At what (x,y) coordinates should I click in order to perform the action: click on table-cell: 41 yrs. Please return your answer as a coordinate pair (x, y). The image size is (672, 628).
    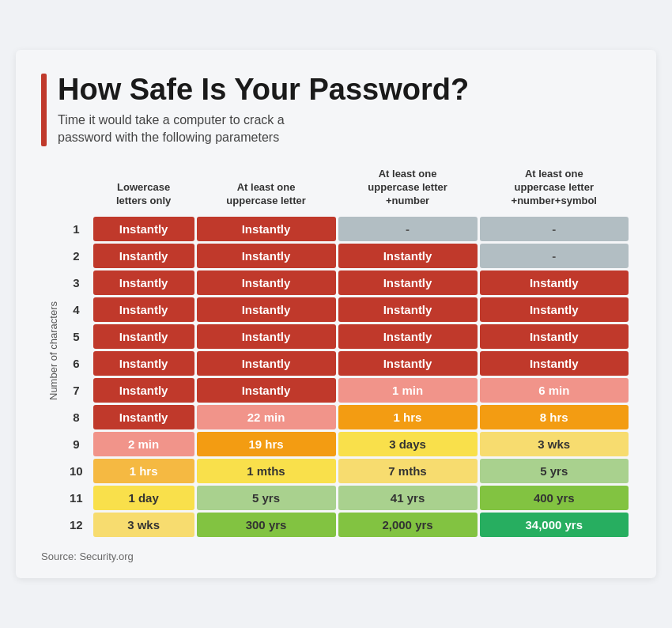
    Looking at the image, I should click on (408, 498).